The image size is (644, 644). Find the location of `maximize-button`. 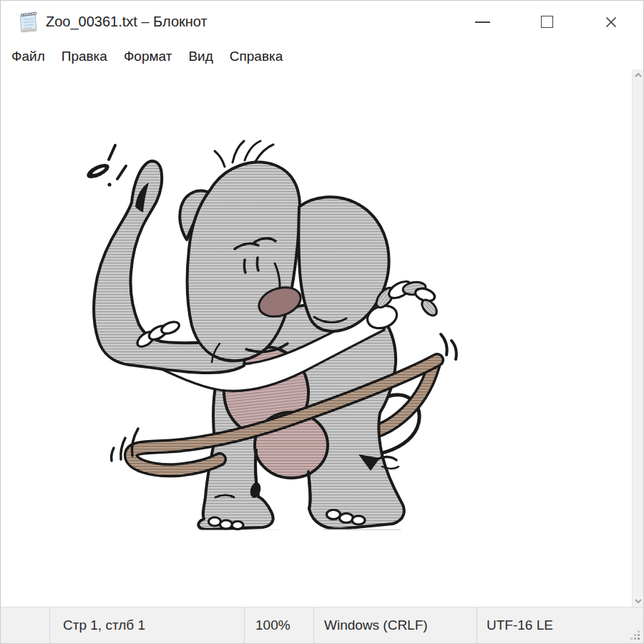

maximize-button is located at coordinates (547, 21).